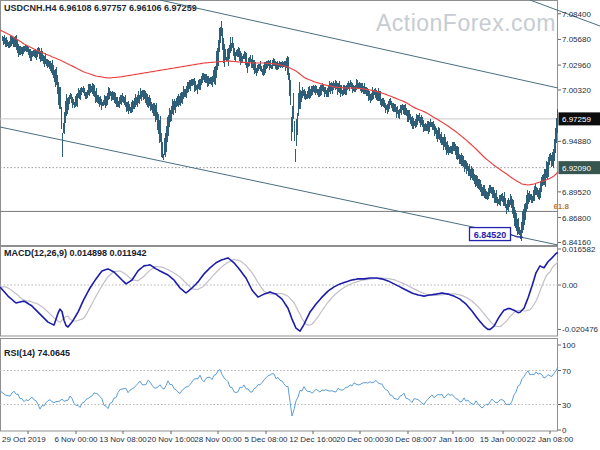 The image size is (600, 450). What do you see at coordinates (576, 142) in the screenshot?
I see `price-axis-label: 6.94880` at bounding box center [576, 142].